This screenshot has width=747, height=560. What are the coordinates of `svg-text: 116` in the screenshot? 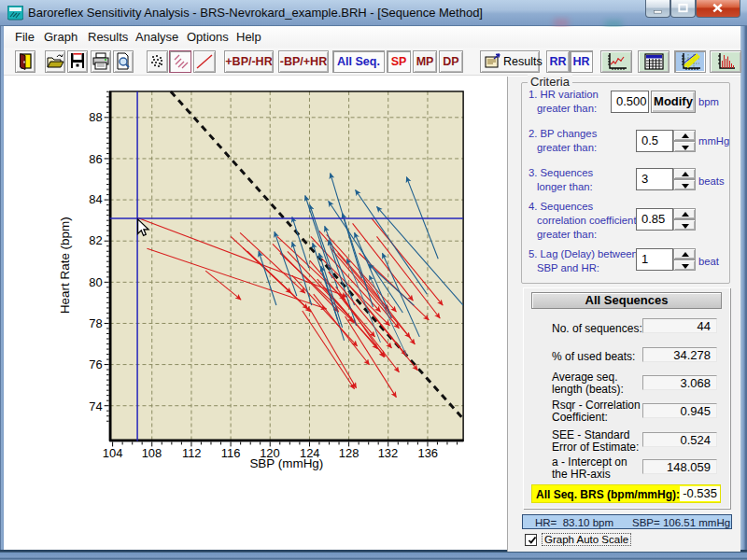 It's located at (232, 454).